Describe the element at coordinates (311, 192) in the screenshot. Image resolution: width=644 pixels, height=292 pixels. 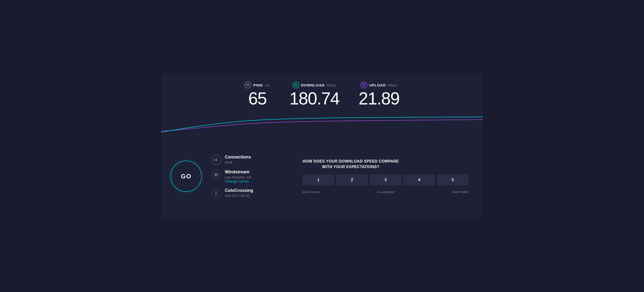
I see `rating-label-left: Much worse` at that location.